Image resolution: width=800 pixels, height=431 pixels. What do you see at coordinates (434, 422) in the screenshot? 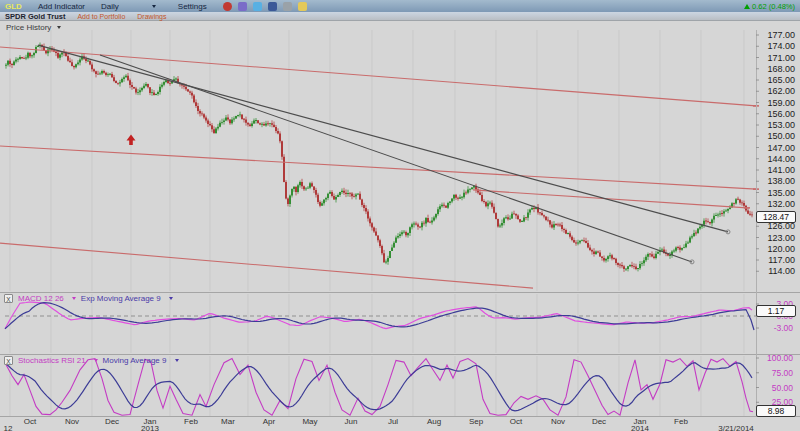
I see `month-label: Aug` at bounding box center [434, 422].